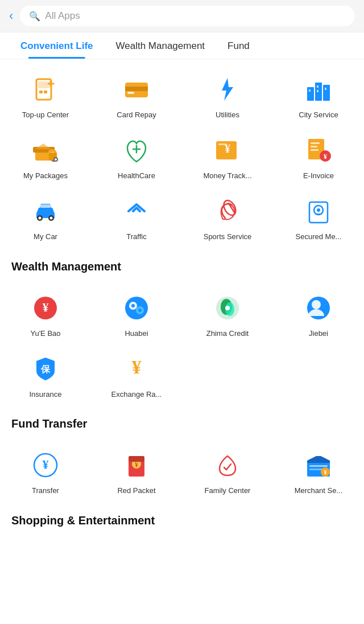 This screenshot has height=624, width=364. What do you see at coordinates (228, 308) in the screenshot?
I see `zhima-icon` at bounding box center [228, 308].